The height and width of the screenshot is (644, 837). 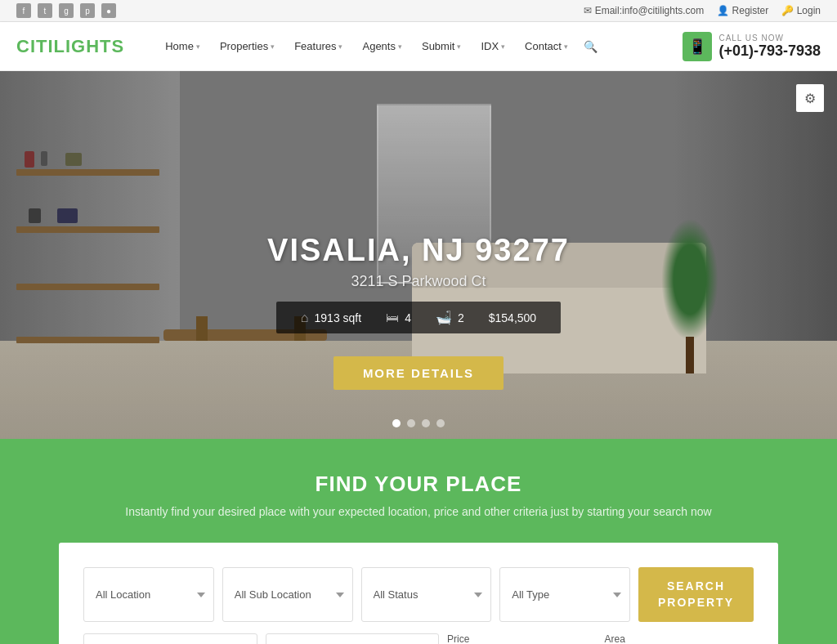 What do you see at coordinates (546, 46) in the screenshot?
I see `nav-contact: Contact ▾` at bounding box center [546, 46].